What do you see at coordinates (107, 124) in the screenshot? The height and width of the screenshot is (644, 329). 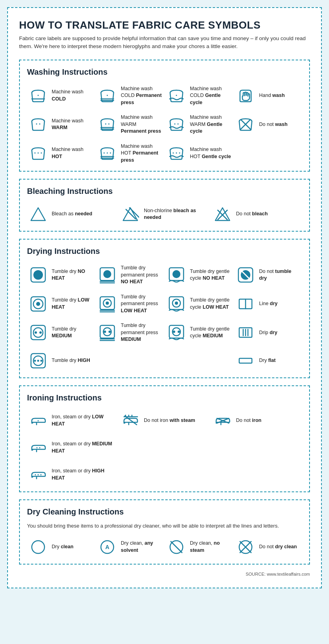 I see `wash-warm-pp-icon` at bounding box center [107, 124].